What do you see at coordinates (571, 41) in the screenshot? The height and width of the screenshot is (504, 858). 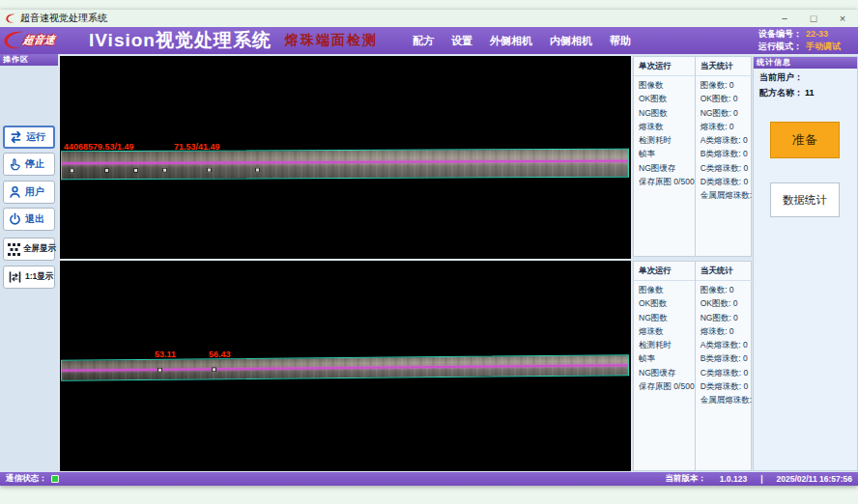 I see `menu-item: 内侧相机` at bounding box center [571, 41].